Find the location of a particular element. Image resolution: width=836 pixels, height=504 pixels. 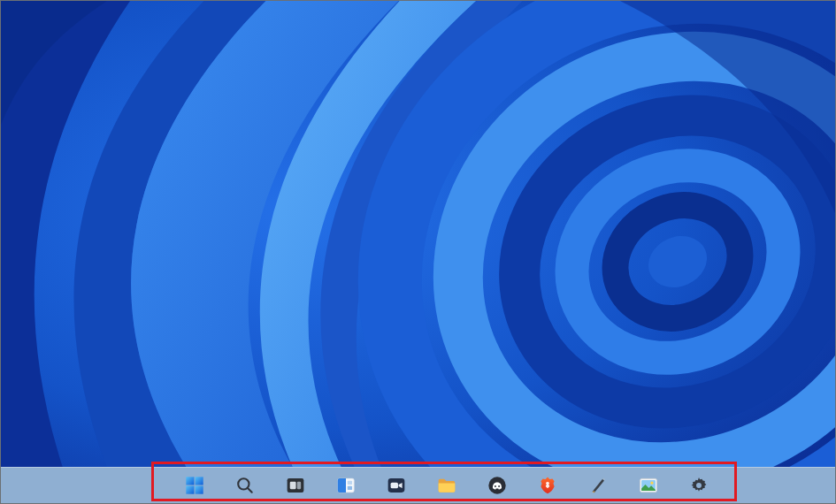

start-button is located at coordinates (195, 485).